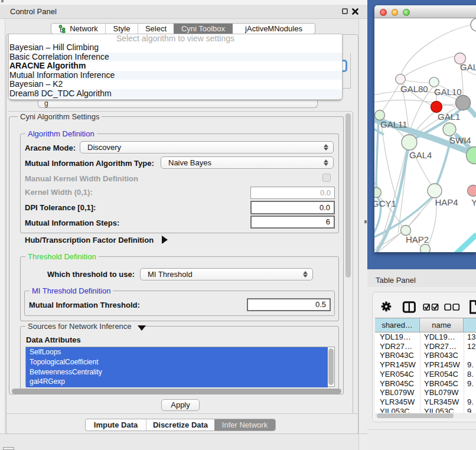  Describe the element at coordinates (385, 203) in the screenshot. I see `svg-text: GCY1` at that location.